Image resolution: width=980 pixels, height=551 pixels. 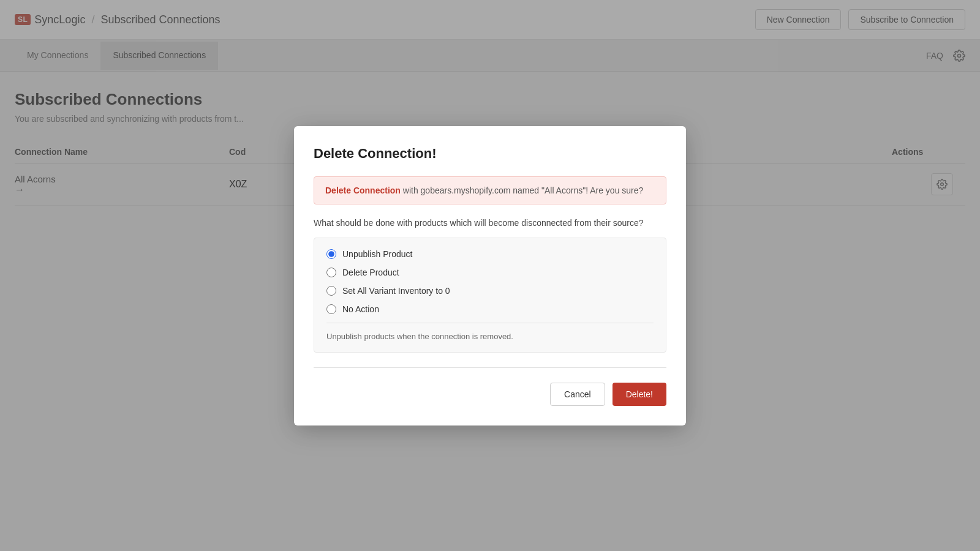 I want to click on radio-inventory, so click(x=331, y=291).